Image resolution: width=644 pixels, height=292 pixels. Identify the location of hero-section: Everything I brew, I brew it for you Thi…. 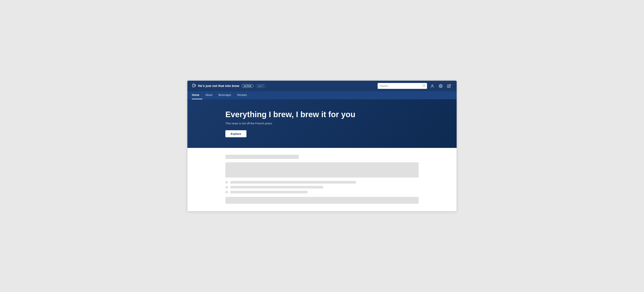
(322, 124).